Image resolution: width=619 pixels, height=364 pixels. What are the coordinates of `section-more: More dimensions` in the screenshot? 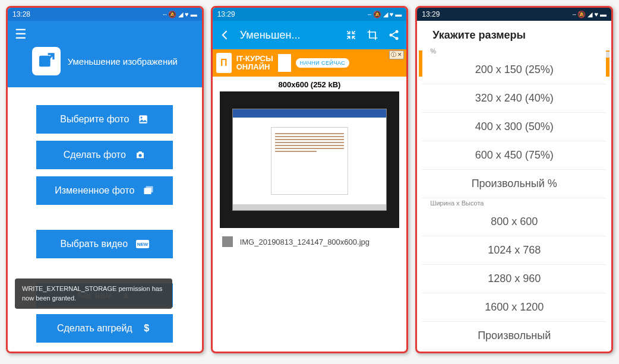 It's located at (514, 351).